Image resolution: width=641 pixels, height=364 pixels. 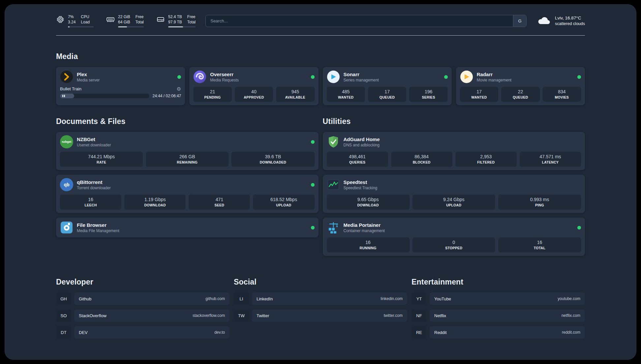 I want to click on disk-icon, so click(x=161, y=19).